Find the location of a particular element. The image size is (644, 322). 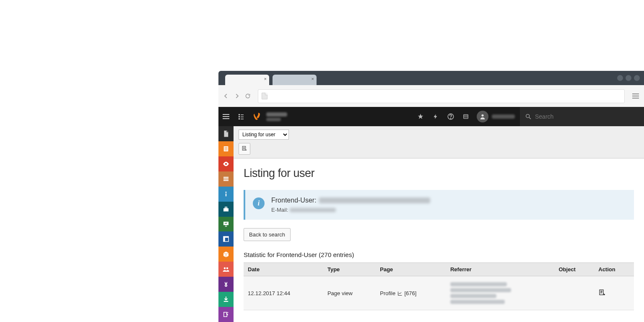

module-menu-icon is located at coordinates (241, 117).